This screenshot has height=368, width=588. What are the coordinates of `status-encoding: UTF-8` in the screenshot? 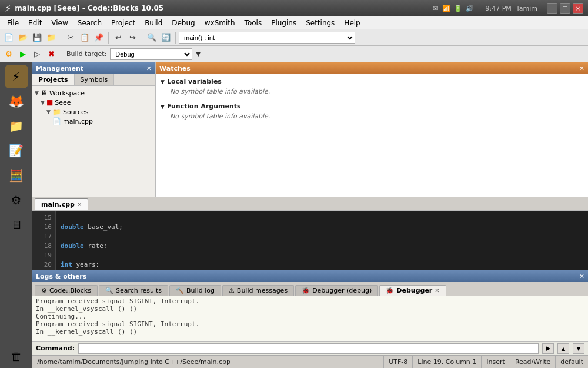 It's located at (399, 362).